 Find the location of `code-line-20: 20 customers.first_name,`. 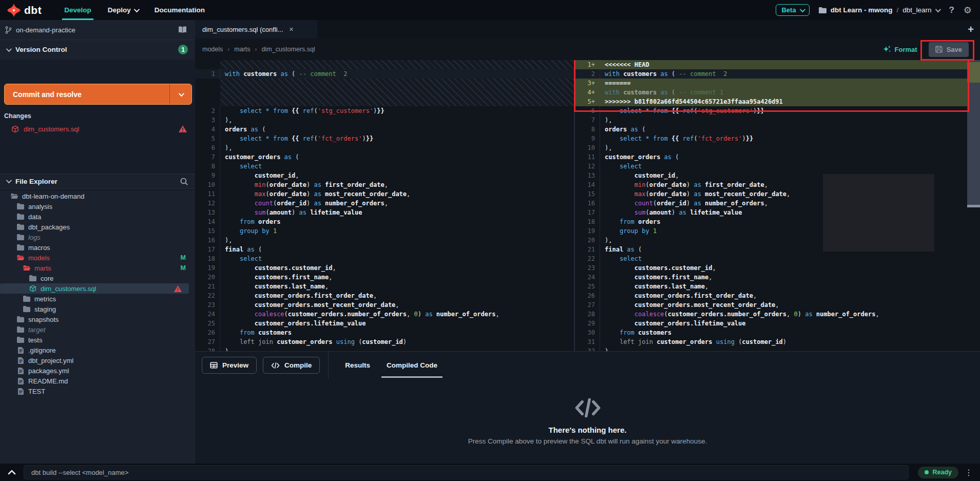

code-line-20: 20 customers.first_name, is located at coordinates (385, 277).